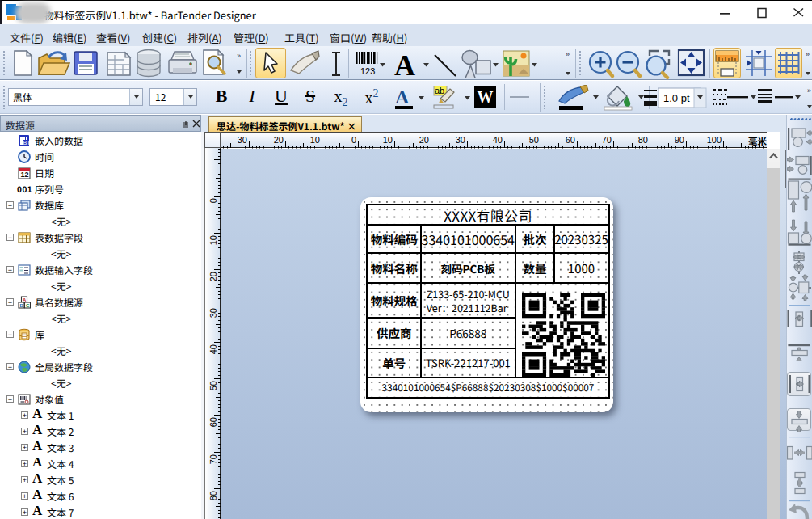  I want to click on svg-text: 12, so click(25, 175).